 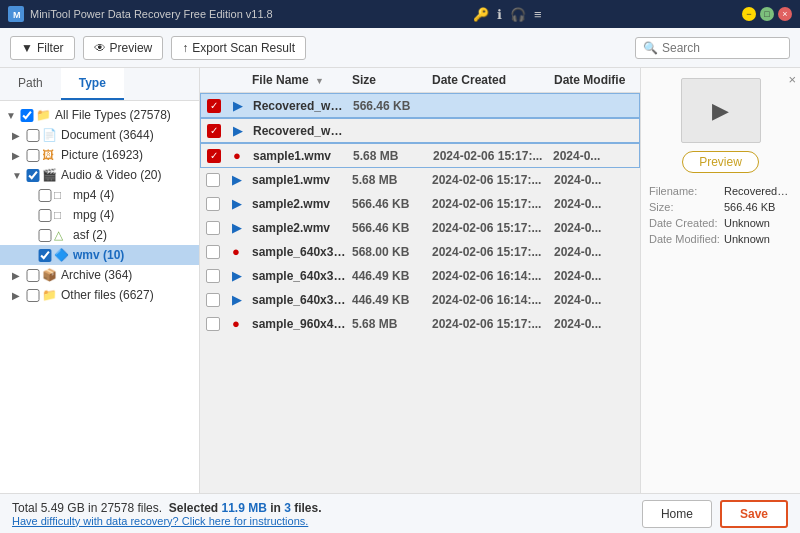 What do you see at coordinates (45, 216) in the screenshot?
I see `tree-check-mpg` at bounding box center [45, 216].